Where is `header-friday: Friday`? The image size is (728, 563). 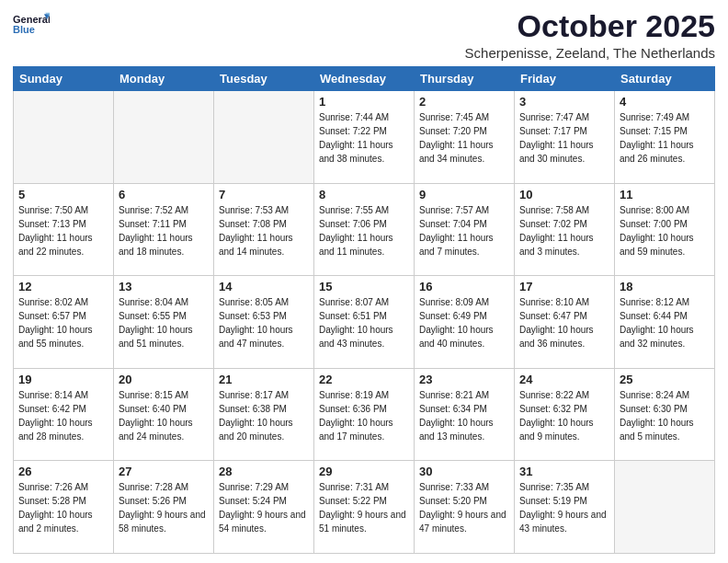 header-friday: Friday is located at coordinates (564, 79).